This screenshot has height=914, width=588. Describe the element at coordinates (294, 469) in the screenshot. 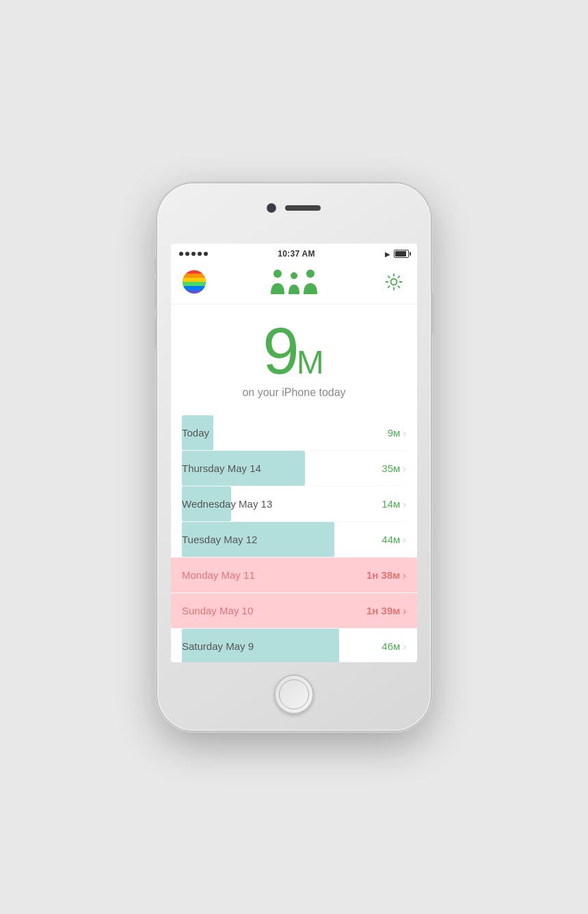

I see `day-row: Thursday May 1435м›` at that location.